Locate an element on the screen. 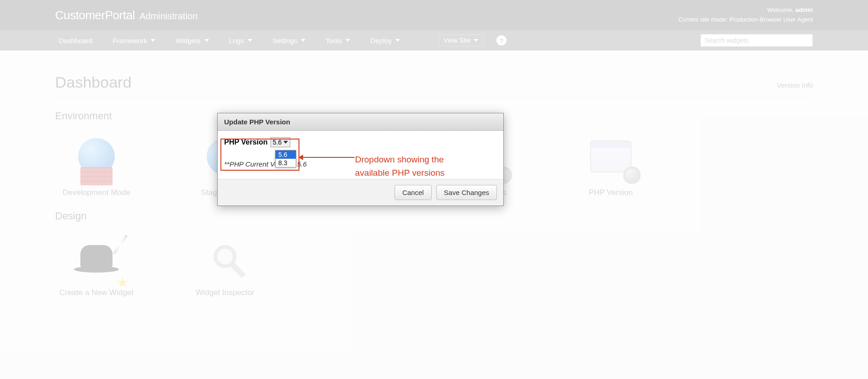 The image size is (868, 379). welcome-user: admin is located at coordinates (804, 10).